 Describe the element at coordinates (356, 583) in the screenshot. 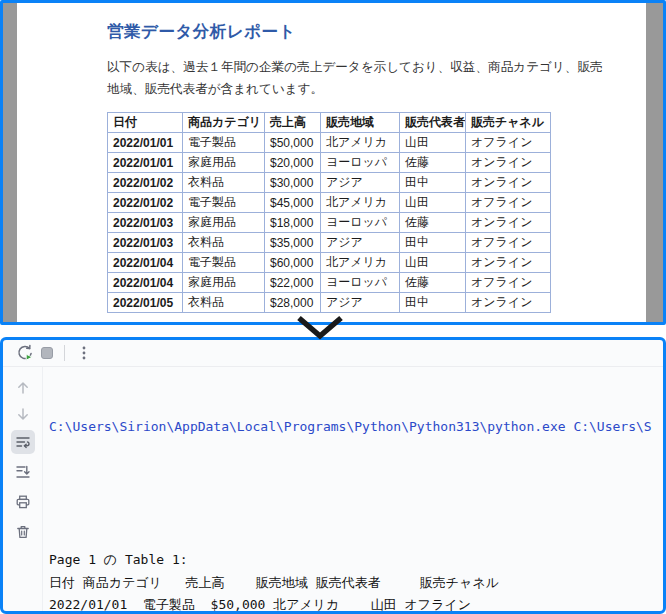

I see `console-line: 日付 商品カテゴリ 売上高 販売地域 販売代表者 販売チャネル` at that location.